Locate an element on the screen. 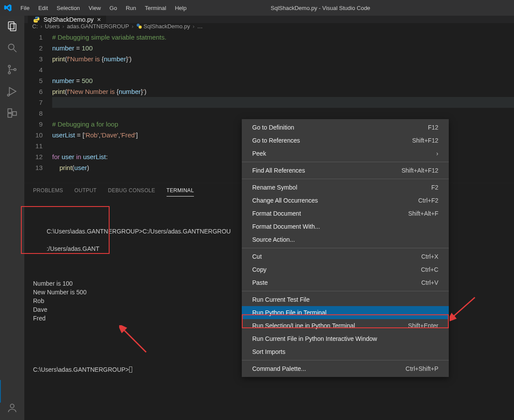  ctx-run-current-test-file: Run Current Test File is located at coordinates (345, 300).